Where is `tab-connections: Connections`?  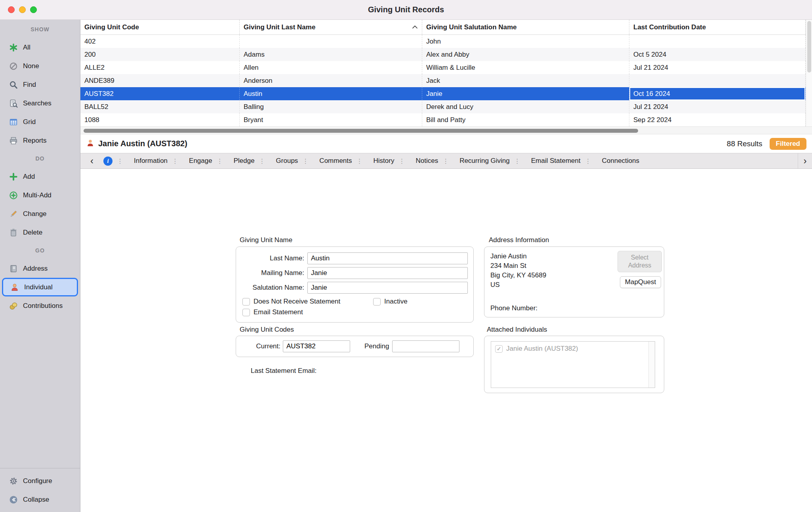 tab-connections: Connections is located at coordinates (617, 161).